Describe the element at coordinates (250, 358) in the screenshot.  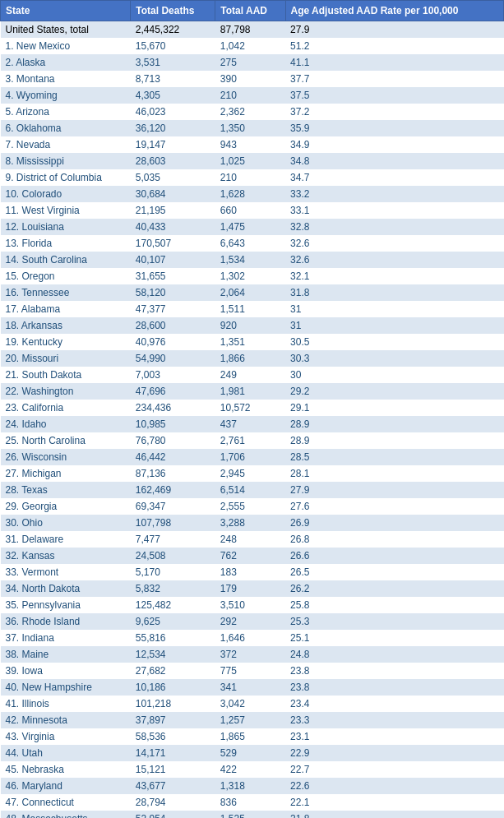
I see `table-row-aad: 1,866` at that location.